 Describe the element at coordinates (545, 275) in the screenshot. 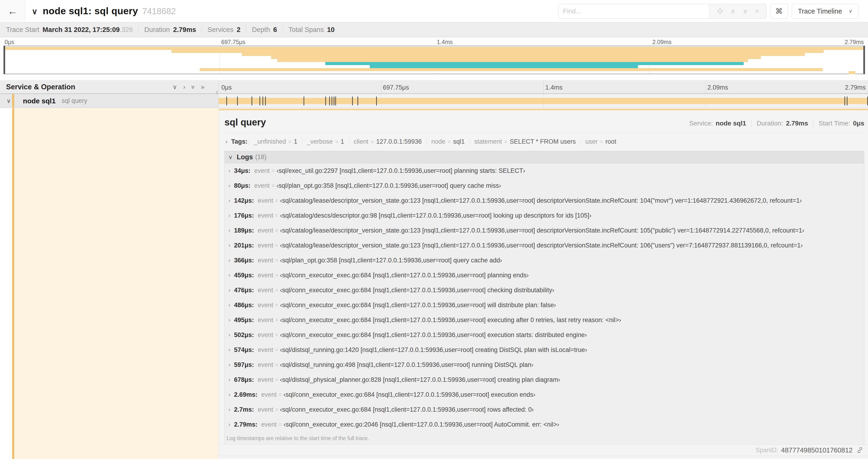

I see `log-row: ›459μs:event=‹sql/conn_executor_exec.go:…` at that location.